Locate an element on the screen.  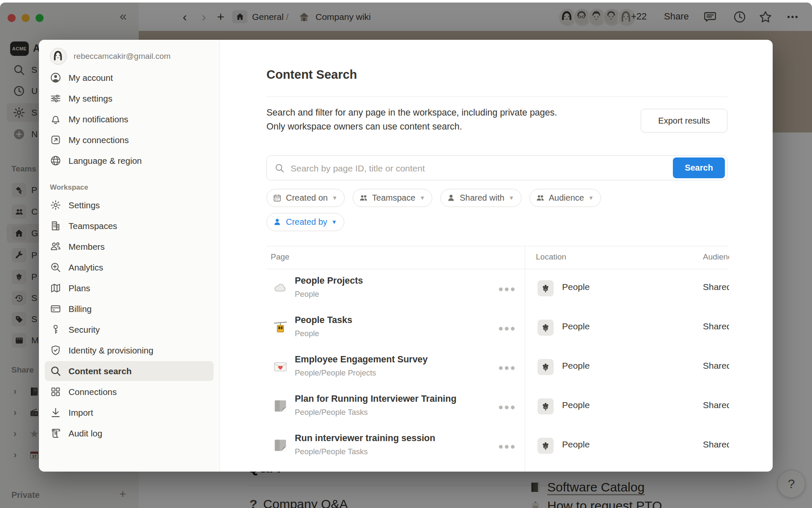
table-row: Employee Engagement Survey People/People… is located at coordinates (519, 367).